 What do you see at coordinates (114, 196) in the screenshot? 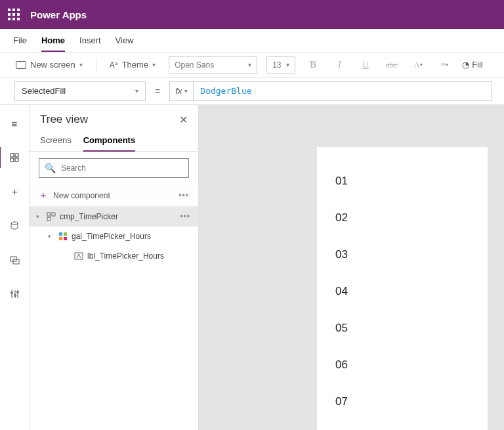
I see `new-component-row: ＋ New component •••` at bounding box center [114, 196].